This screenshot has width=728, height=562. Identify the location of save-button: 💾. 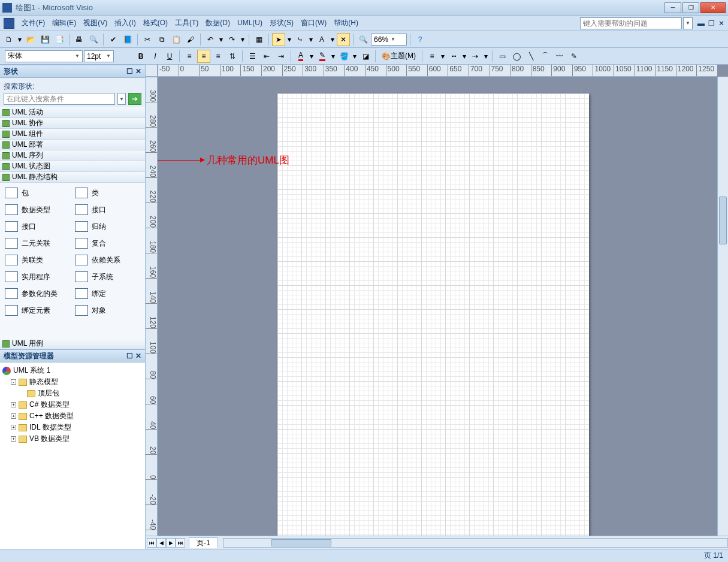
(45, 40).